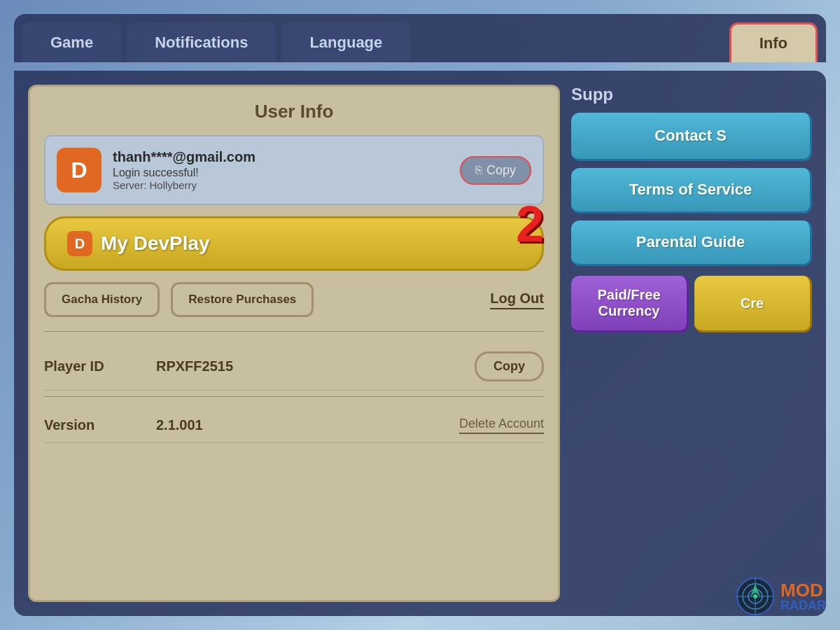 The height and width of the screenshot is (630, 840). I want to click on panel-title: User Info, so click(294, 112).